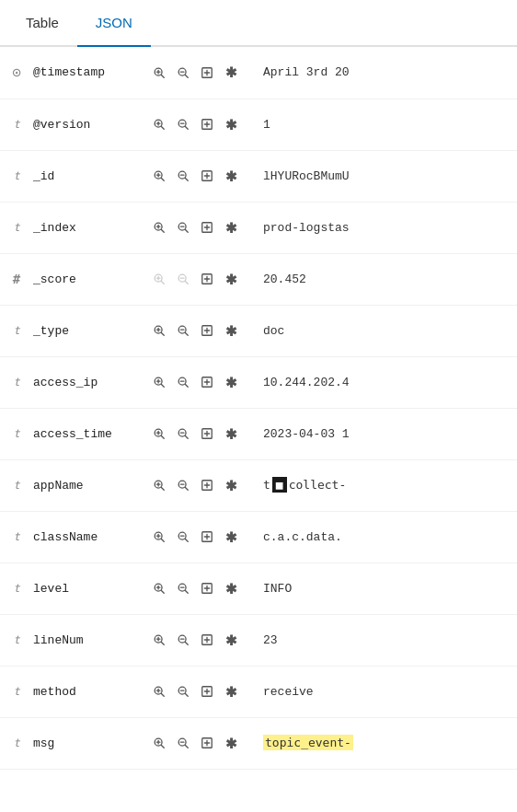 The width and height of the screenshot is (517, 812). Describe the element at coordinates (258, 73) in the screenshot. I see `table-row: ⊙@timestamp ✱April 3rd 20` at that location.